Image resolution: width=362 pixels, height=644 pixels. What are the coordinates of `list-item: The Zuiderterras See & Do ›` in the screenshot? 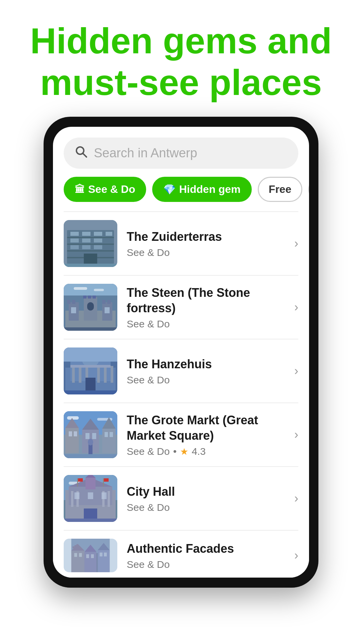 It's located at (181, 244).